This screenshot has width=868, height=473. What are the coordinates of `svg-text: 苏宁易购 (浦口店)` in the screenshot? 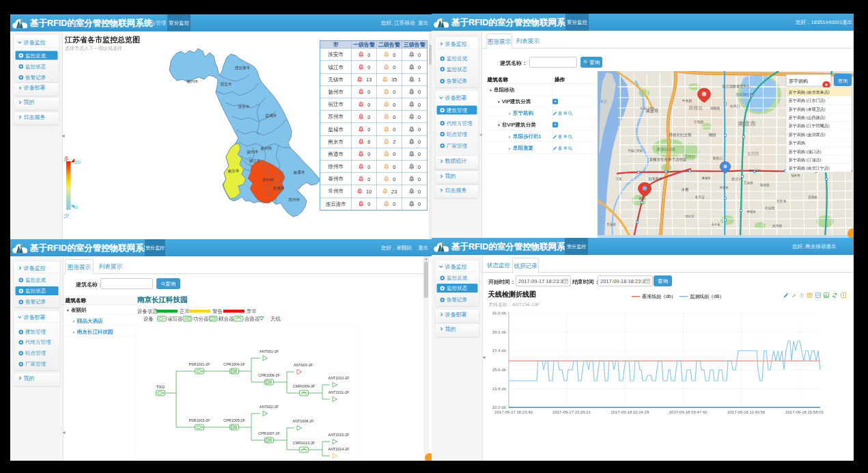 It's located at (805, 152).